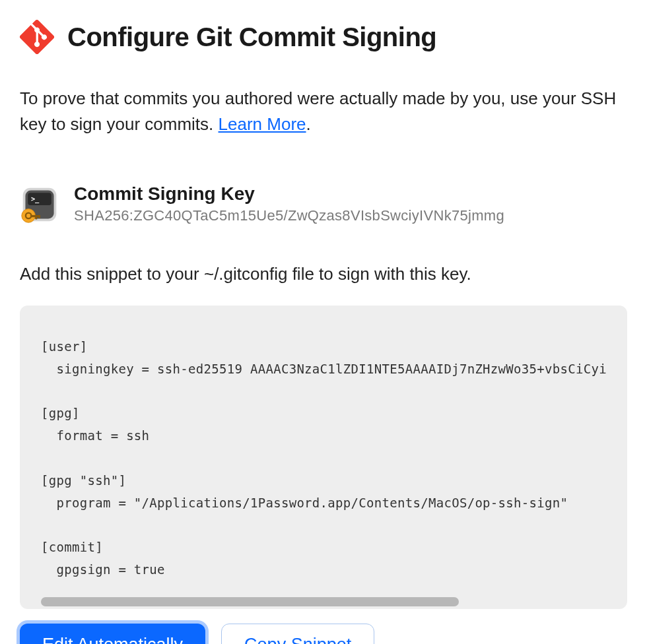  What do you see at coordinates (324, 602) in the screenshot?
I see `horizontal-scrollbar` at bounding box center [324, 602].